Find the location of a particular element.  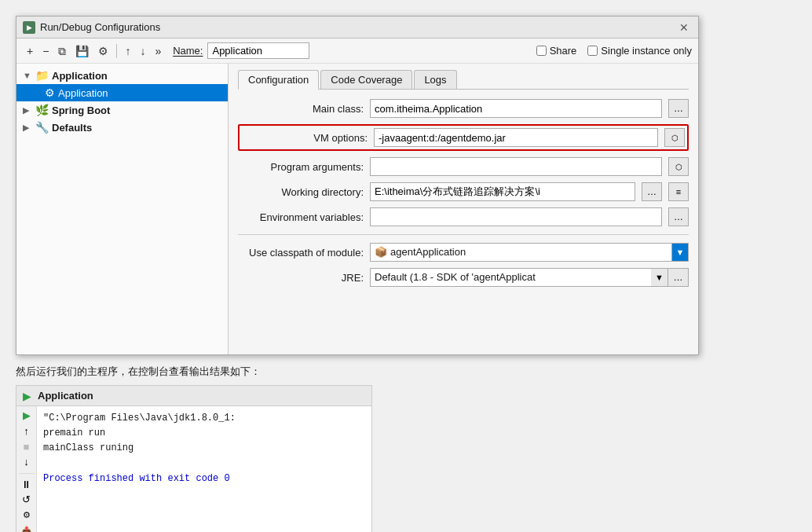

single-instance-checkbox is located at coordinates (592, 50).